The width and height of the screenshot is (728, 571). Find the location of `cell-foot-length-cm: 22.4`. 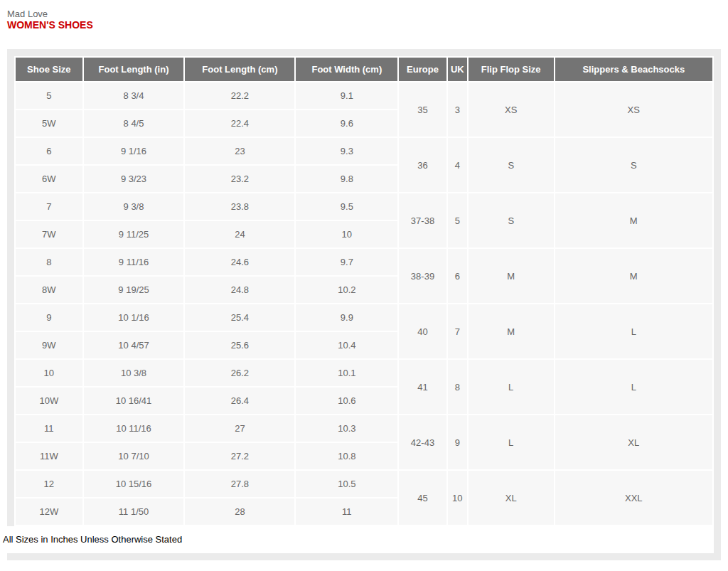

cell-foot-length-cm: 22.4 is located at coordinates (240, 124).